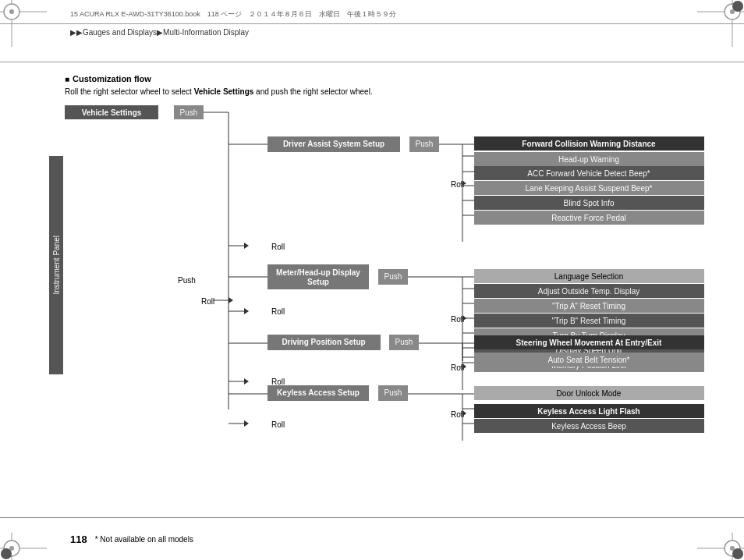  Describe the element at coordinates (225, 92) in the screenshot. I see `intro-bold: Vehicle Settings` at that location.